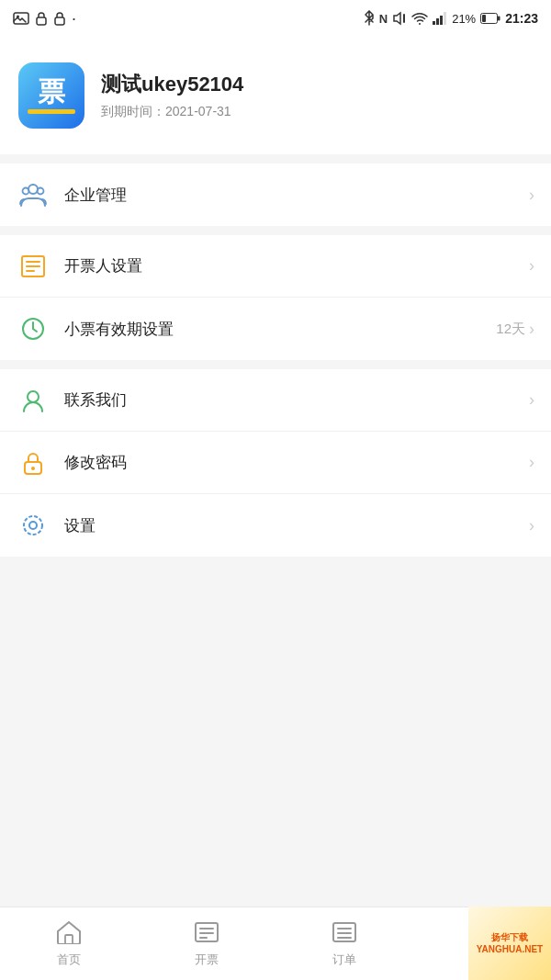  What do you see at coordinates (276, 463) in the screenshot?
I see `menu-item-password: 修改密码 ›` at bounding box center [276, 463].